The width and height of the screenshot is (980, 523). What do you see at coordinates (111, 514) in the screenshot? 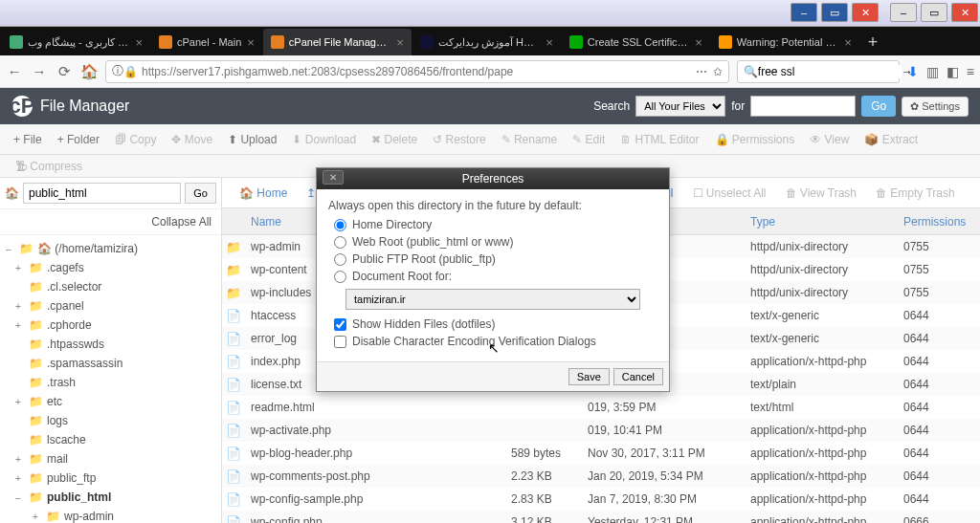
I see `tree-node: +📁wp-admin` at bounding box center [111, 514].